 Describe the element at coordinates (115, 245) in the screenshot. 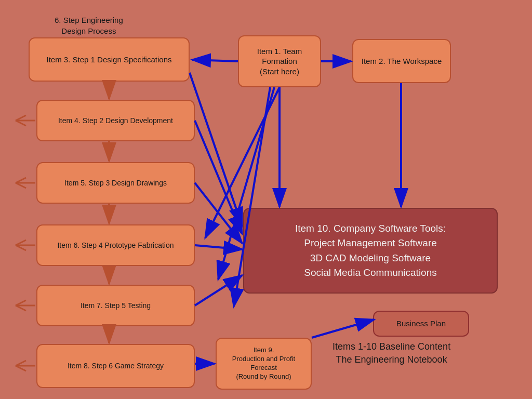

I see `item6-box: Item 6. Step 4 Prototype Fabrication` at that location.